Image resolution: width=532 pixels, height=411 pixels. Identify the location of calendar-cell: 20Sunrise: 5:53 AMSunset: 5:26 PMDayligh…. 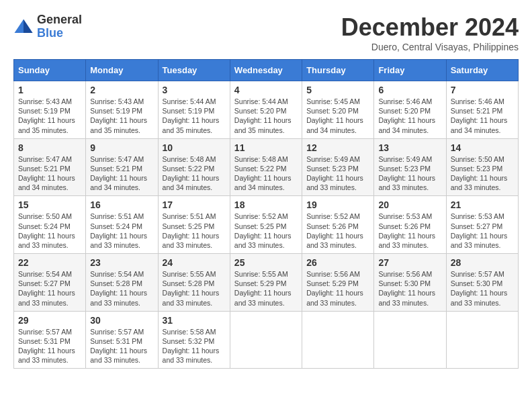
(410, 225).